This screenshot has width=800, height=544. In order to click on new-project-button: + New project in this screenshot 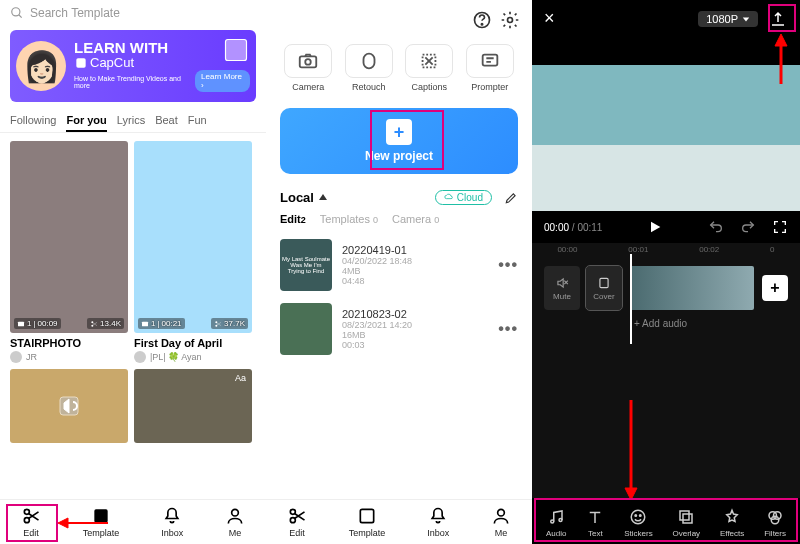, I will do `click(399, 141)`.